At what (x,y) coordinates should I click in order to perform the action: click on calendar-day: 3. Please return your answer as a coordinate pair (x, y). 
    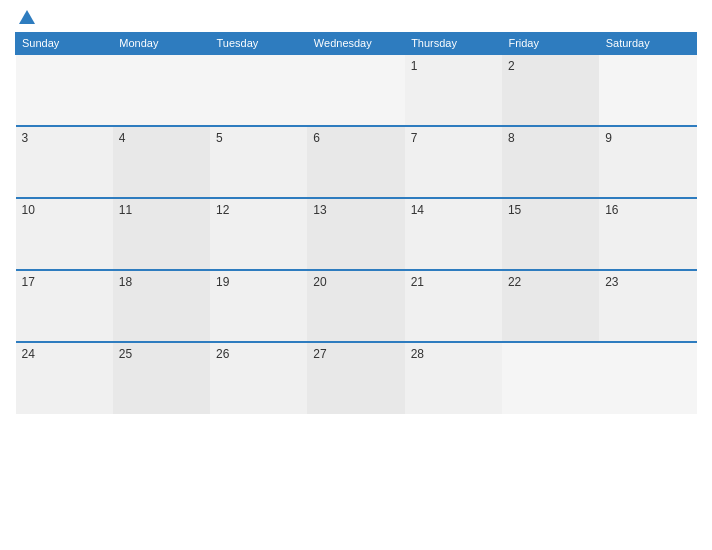
    Looking at the image, I should click on (64, 162).